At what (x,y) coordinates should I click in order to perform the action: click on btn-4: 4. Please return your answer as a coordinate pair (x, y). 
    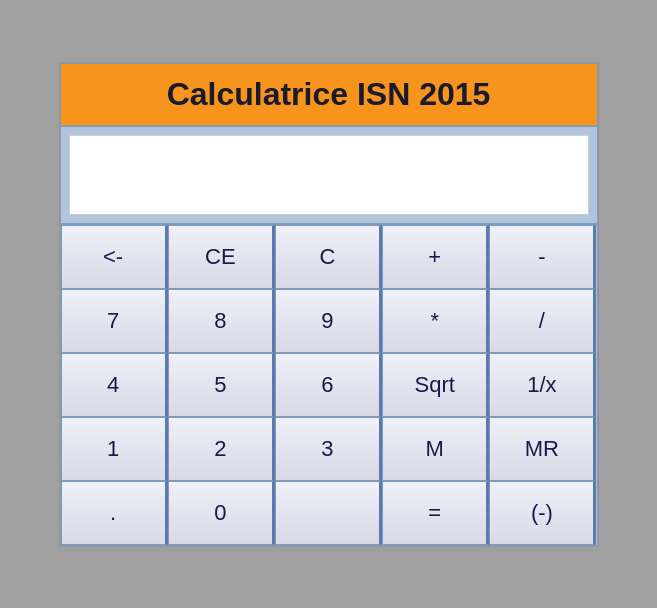
    Looking at the image, I should click on (114, 385).